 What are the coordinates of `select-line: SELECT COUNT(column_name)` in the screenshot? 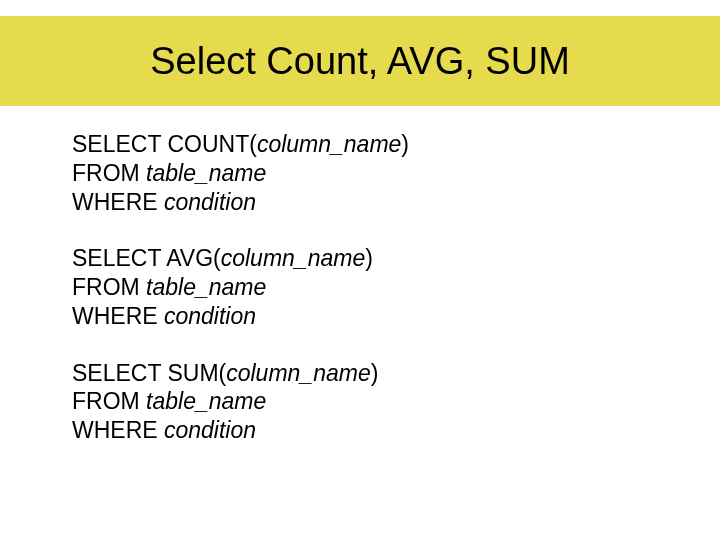 It's located at (366, 144).